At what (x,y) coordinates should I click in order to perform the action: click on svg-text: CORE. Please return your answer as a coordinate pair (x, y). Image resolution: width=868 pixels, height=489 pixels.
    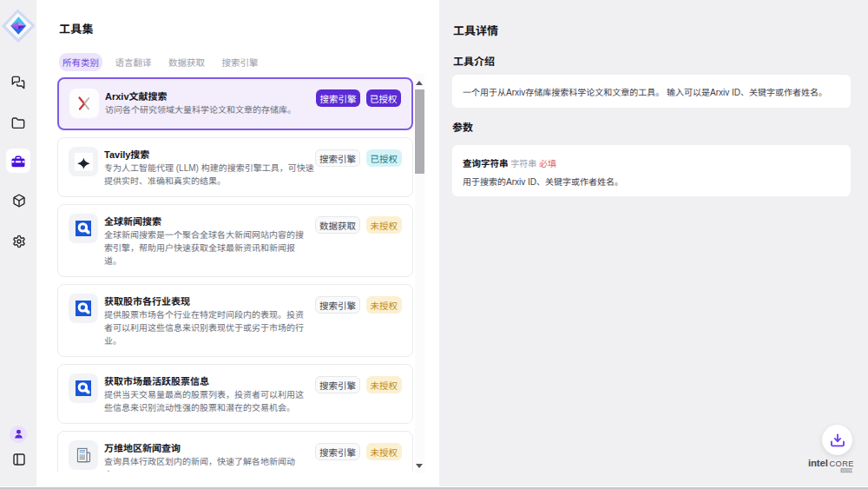
    Looking at the image, I should click on (842, 464).